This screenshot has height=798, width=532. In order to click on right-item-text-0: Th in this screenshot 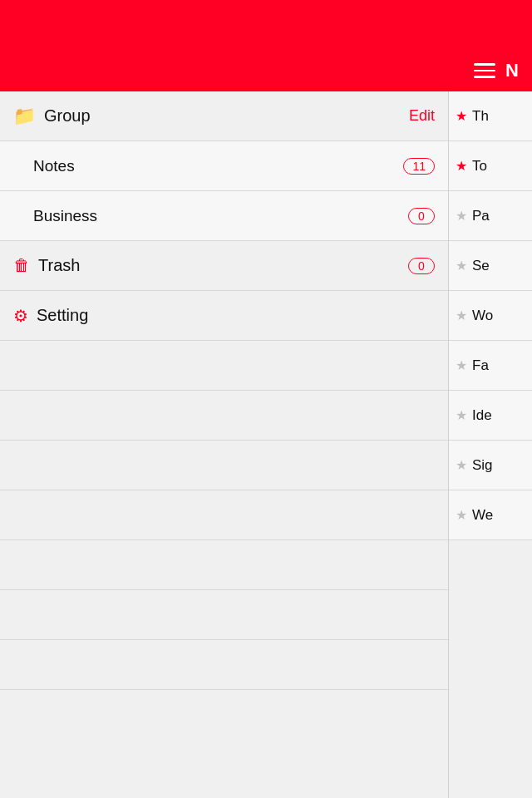, I will do `click(480, 116)`.